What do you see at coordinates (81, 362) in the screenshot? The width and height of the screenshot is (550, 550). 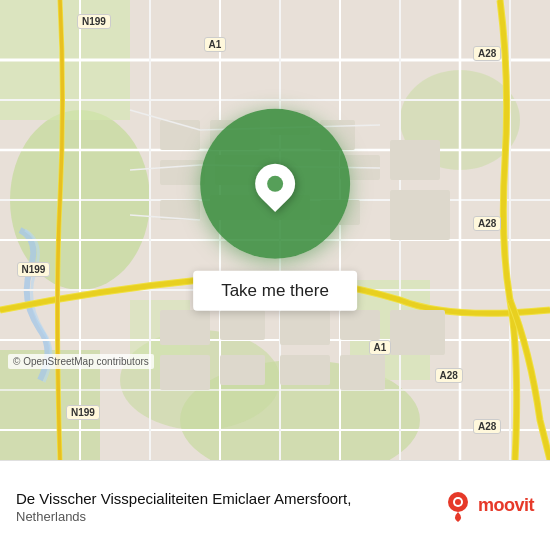 I see `osm-attribution: © OpenStreetMap contributors` at bounding box center [81, 362].